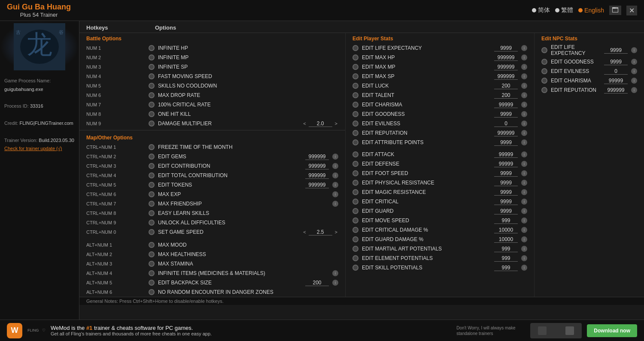 Image resolution: width=644 pixels, height=341 pixels. What do you see at coordinates (506, 76) in the screenshot?
I see `player-max-sp-input` at bounding box center [506, 76].